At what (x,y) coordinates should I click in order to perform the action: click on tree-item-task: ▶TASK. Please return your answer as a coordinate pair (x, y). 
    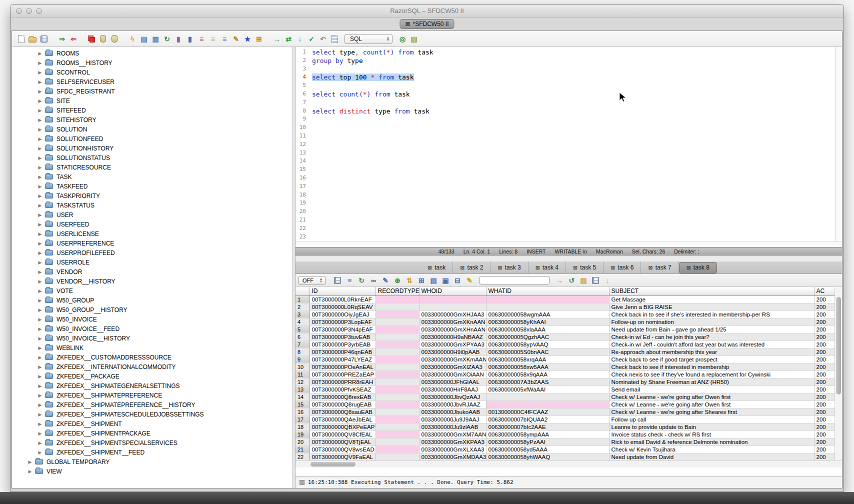
    Looking at the image, I should click on (152, 177).